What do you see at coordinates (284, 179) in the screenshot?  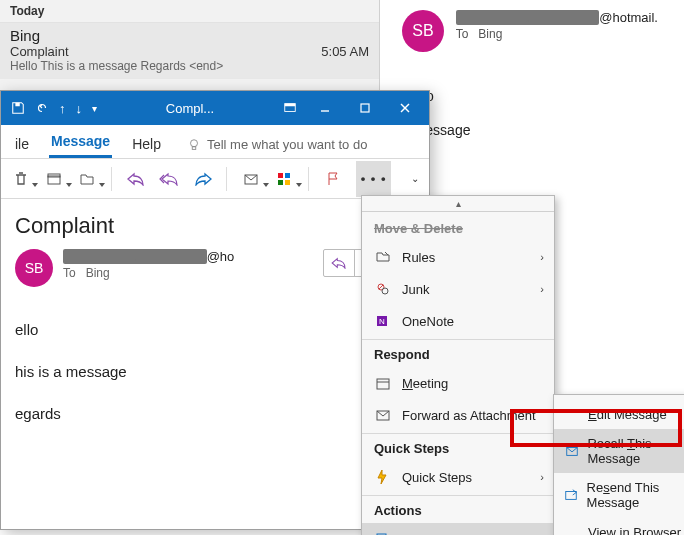 I see `categorize-button` at bounding box center [284, 179].